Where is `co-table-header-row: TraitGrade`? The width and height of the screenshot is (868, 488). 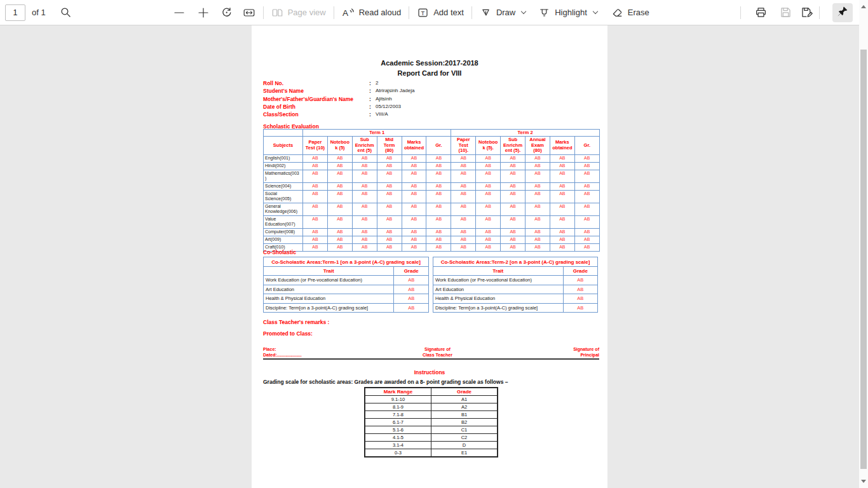 co-table-header-row: TraitGrade is located at coordinates (516, 271).